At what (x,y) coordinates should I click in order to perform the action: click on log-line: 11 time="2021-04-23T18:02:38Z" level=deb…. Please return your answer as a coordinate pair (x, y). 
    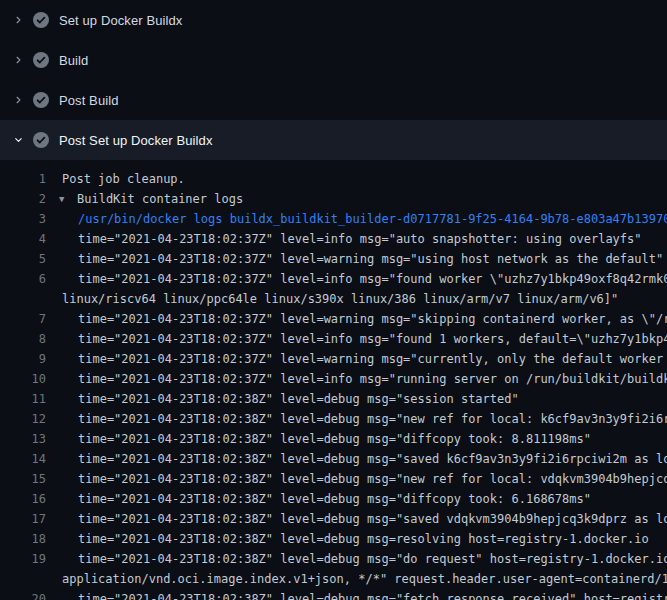
    Looking at the image, I should click on (334, 399).